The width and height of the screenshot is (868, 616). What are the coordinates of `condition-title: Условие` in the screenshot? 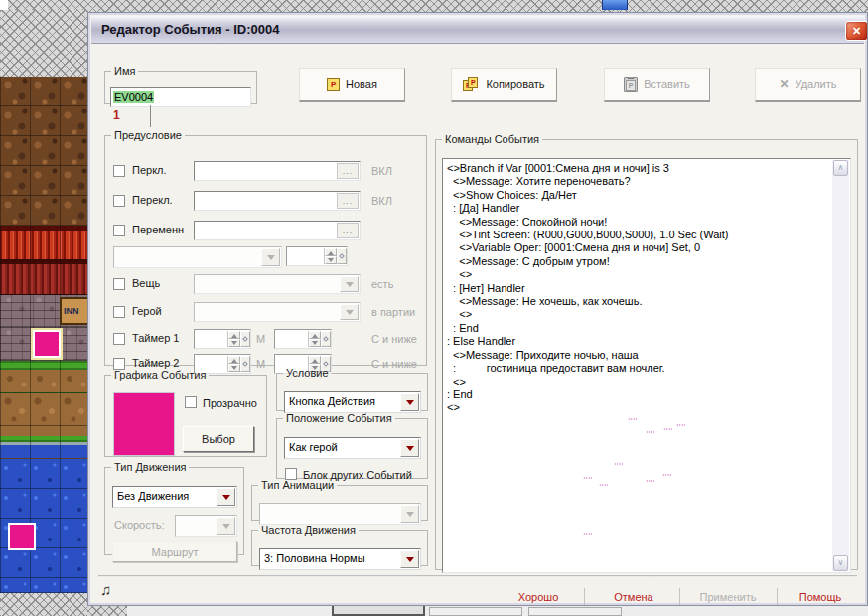 It's located at (308, 373).